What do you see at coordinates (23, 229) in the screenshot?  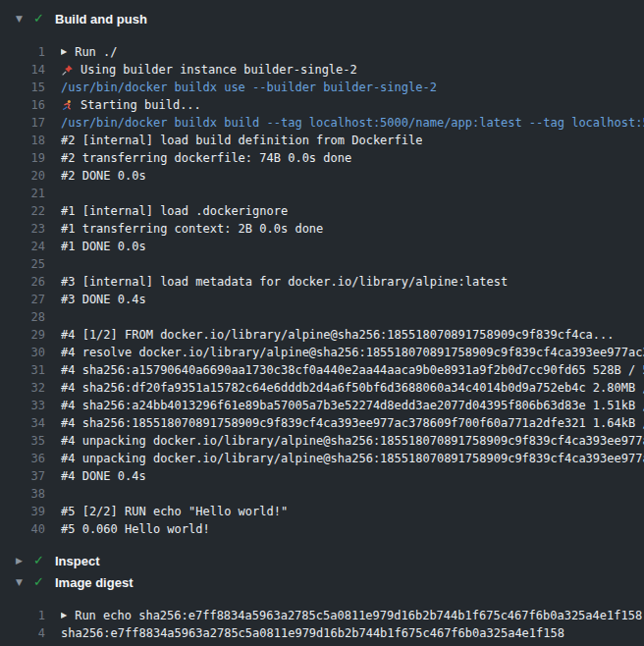 I see `line-number: 23` at bounding box center [23, 229].